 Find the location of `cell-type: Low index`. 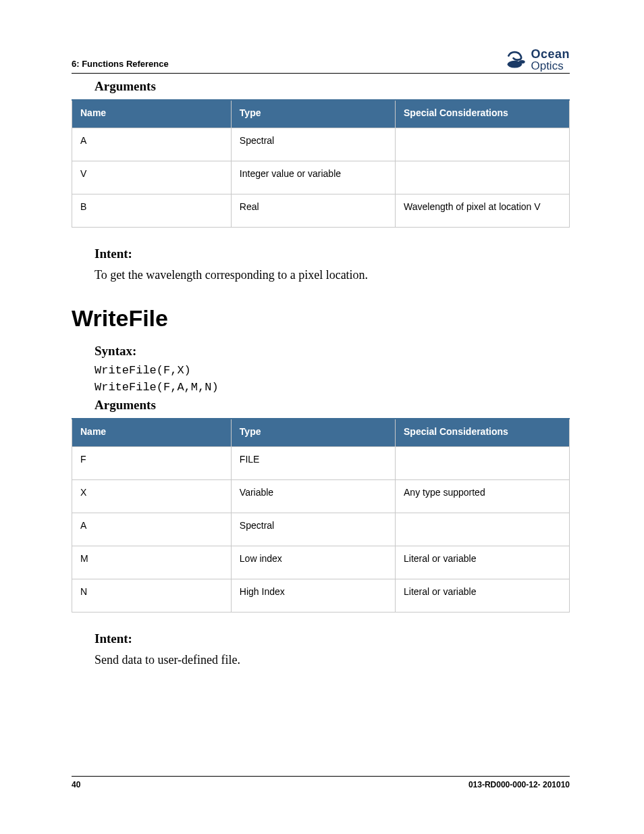

cell-type: Low index is located at coordinates (313, 563).